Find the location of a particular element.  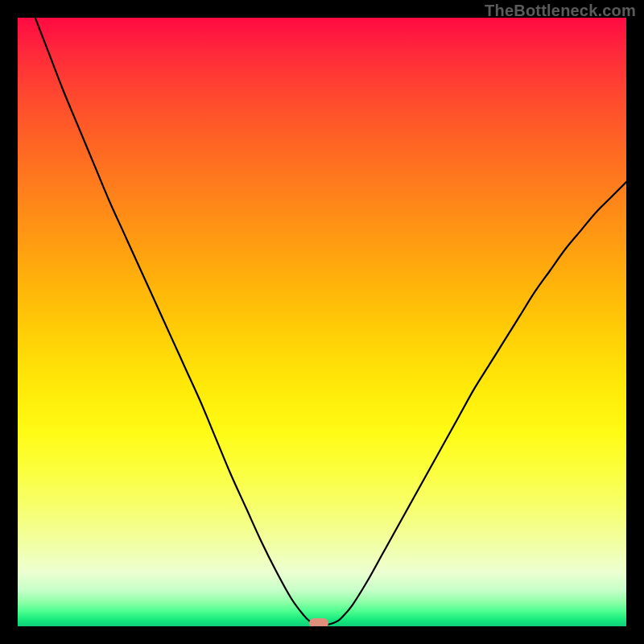

attribution-label: TheBottleneck.com is located at coordinates (560, 11).